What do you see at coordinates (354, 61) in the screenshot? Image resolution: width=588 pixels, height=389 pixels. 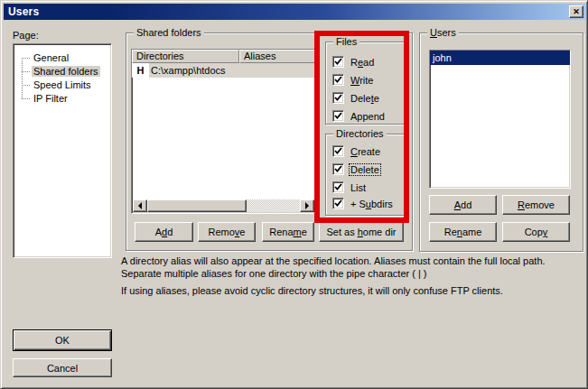 I see `checkbox-read: Read` at bounding box center [354, 61].